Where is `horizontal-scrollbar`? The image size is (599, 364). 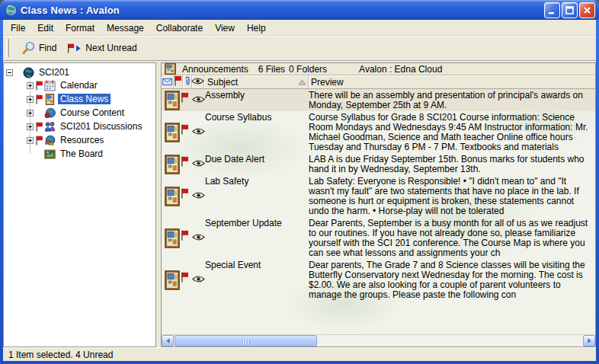
horizontal-scrollbar is located at coordinates (378, 340).